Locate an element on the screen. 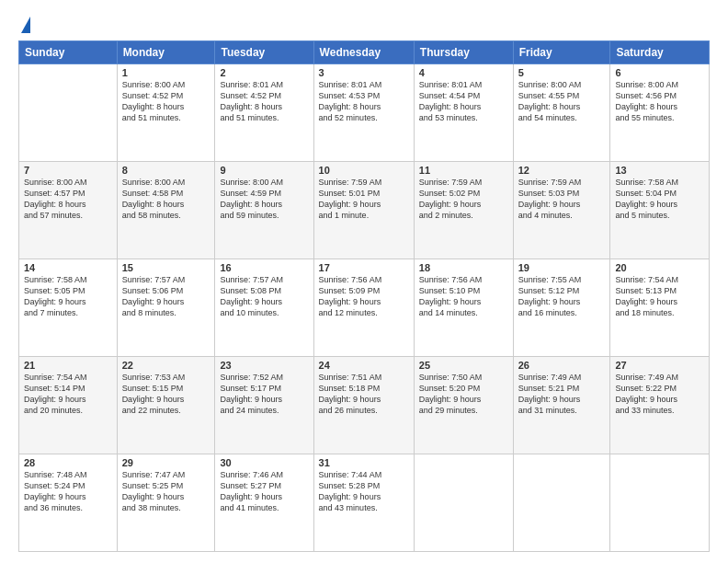  calendar-cell: 27Sunrise: 7:49 AM Sunset: 5:22 PM Dayli… is located at coordinates (660, 406).